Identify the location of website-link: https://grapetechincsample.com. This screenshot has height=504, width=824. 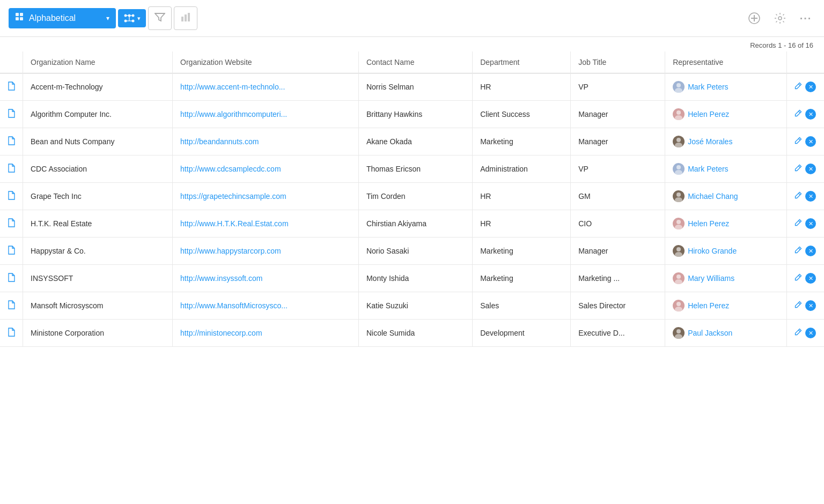
(233, 196).